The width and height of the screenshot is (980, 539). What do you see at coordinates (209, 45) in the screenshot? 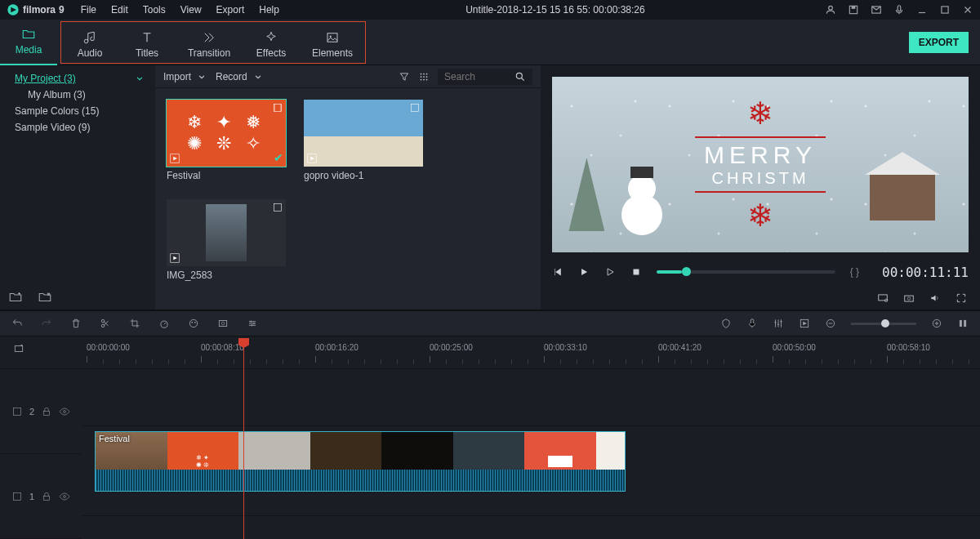
I see `tab-transition: Transition` at bounding box center [209, 45].